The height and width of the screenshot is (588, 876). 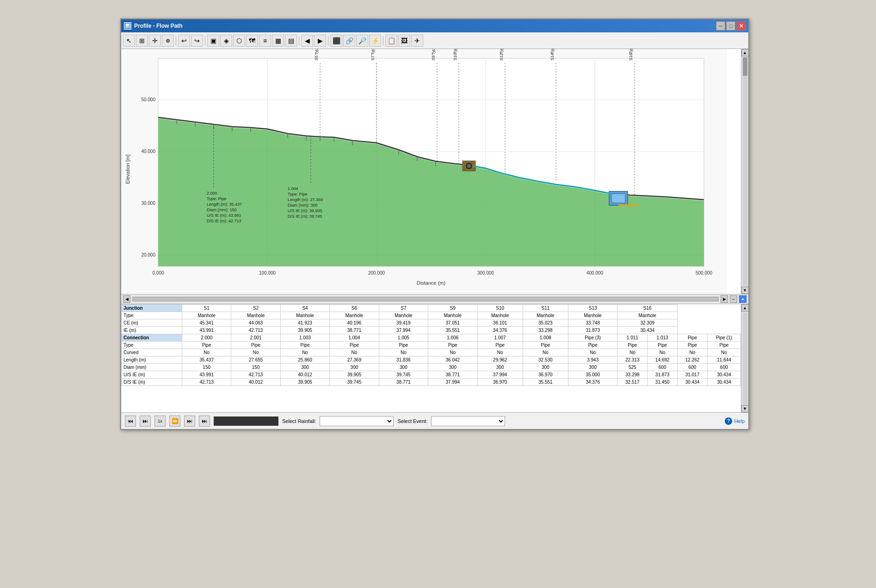 What do you see at coordinates (152, 360) in the screenshot?
I see `length-label: Length (m)` at bounding box center [152, 360].